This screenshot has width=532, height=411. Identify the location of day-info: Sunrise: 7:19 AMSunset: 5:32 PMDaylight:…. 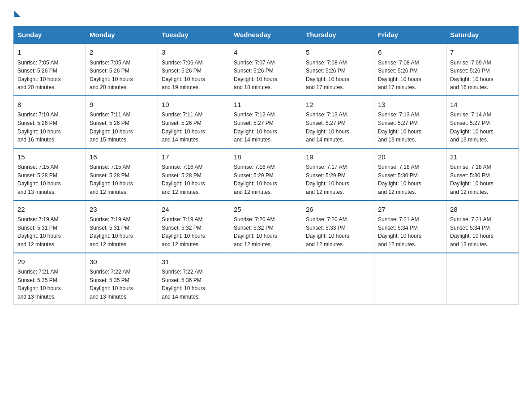
(194, 232).